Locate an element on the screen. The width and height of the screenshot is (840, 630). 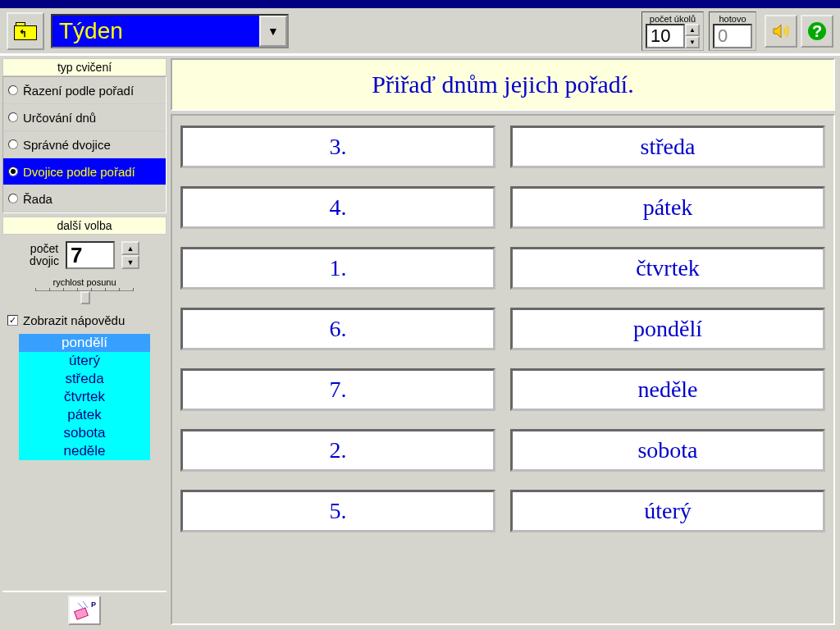
hint-row: pondělí is located at coordinates (84, 343).